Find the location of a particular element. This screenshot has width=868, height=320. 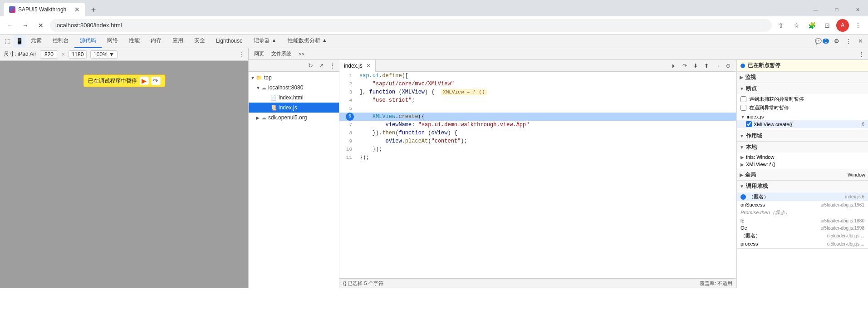

breakpoints-content: 遇到未捕获的异常时暂停 在遇到异常时暂停 ▼ is located at coordinates (802, 112).